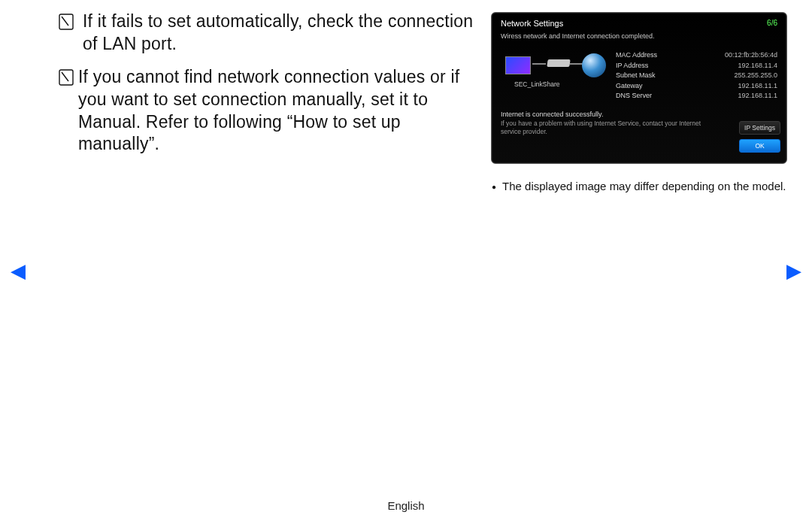  Describe the element at coordinates (636, 76) in the screenshot. I see `field-label: Subnet Mask` at that location.